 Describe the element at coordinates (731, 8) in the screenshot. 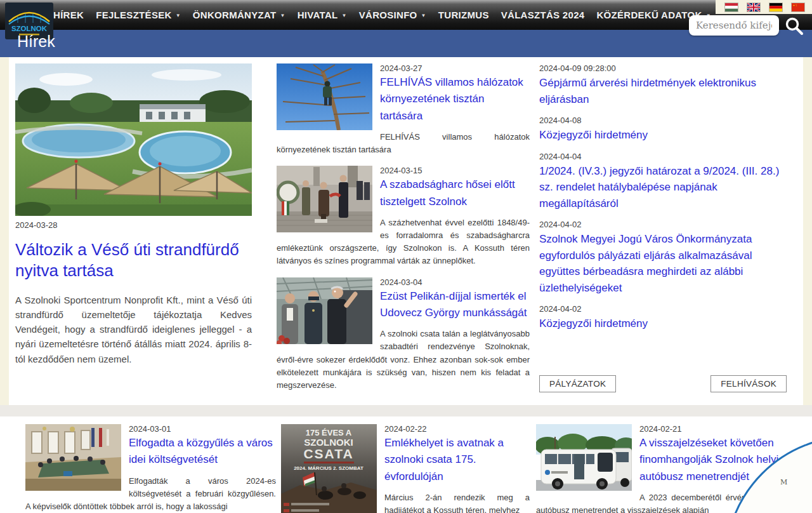

I see `hungarian-flag-icon` at that location.